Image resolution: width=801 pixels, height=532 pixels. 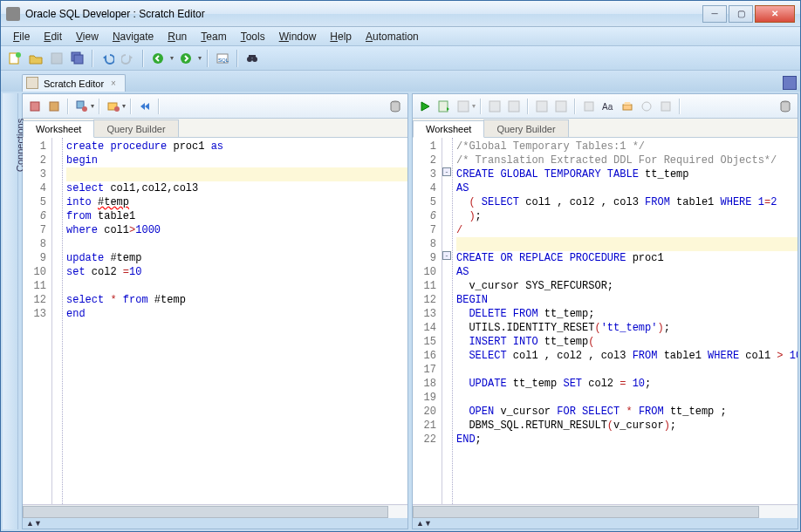 I want to click on run-script-icon, so click(x=444, y=106).